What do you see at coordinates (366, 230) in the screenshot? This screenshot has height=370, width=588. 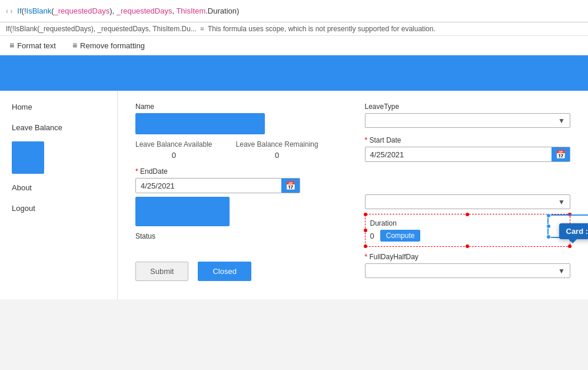 I see `corner-dot-ml` at bounding box center [366, 230].